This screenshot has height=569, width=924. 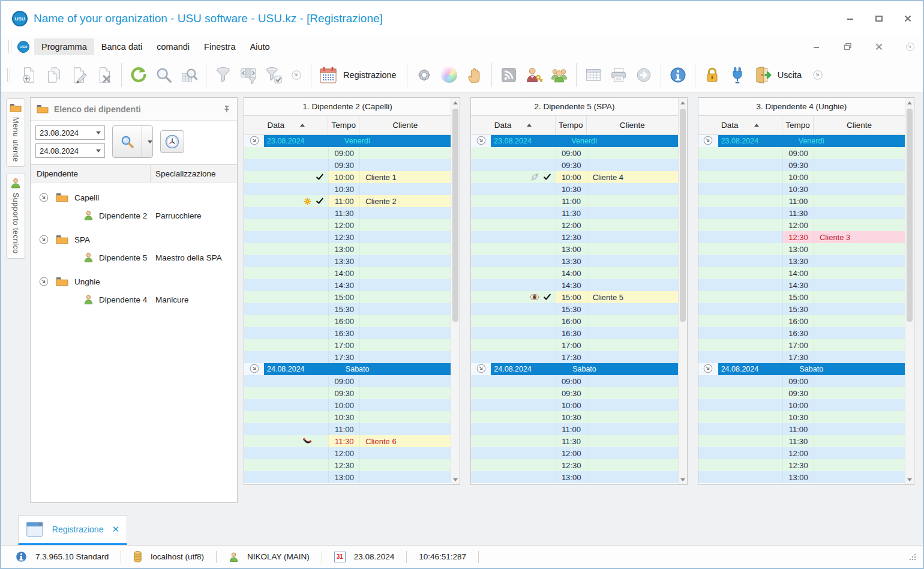 I want to click on exit-button, so click(x=763, y=75).